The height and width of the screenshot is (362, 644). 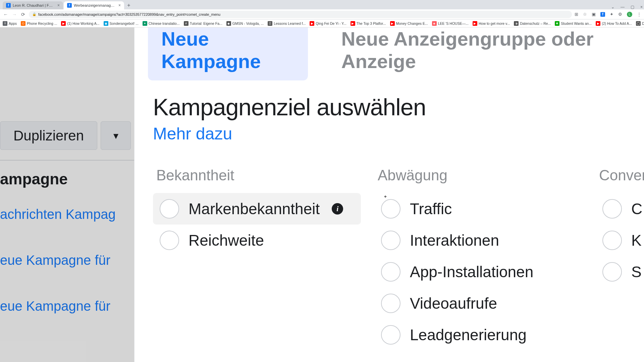 What do you see at coordinates (10, 23) in the screenshot?
I see `apps-shortcut: ⠿Apps` at bounding box center [10, 23].